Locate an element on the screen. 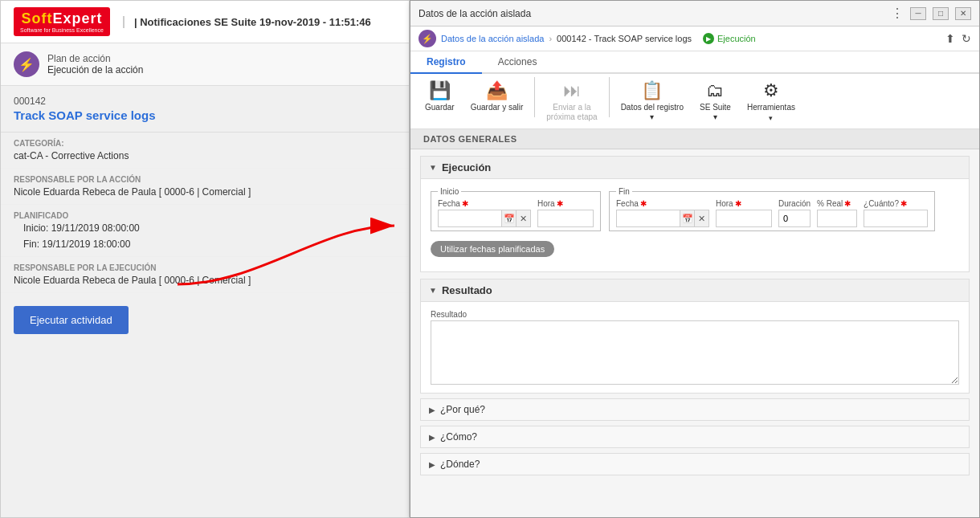 The height and width of the screenshot is (518, 980). breadcrumb-icon: ⚡ is located at coordinates (427, 39).